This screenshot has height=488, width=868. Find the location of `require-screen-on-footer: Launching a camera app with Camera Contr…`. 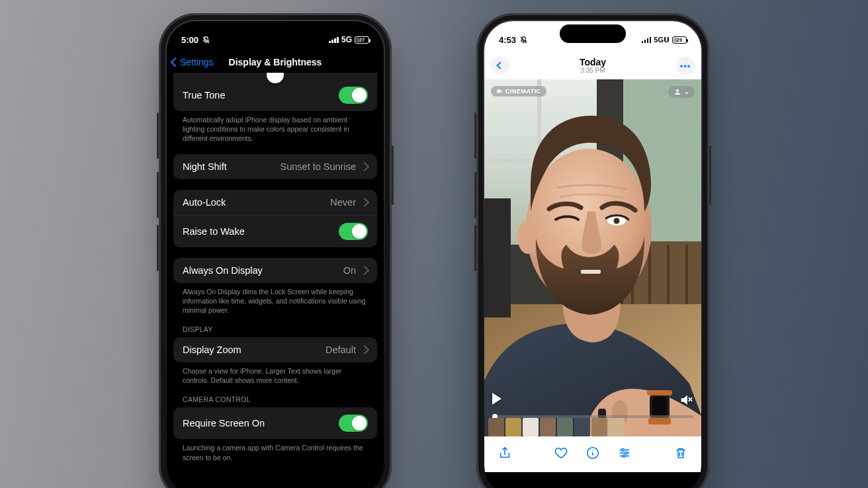

require-screen-on-footer: Launching a camera app with Camera Contr… is located at coordinates (275, 450).